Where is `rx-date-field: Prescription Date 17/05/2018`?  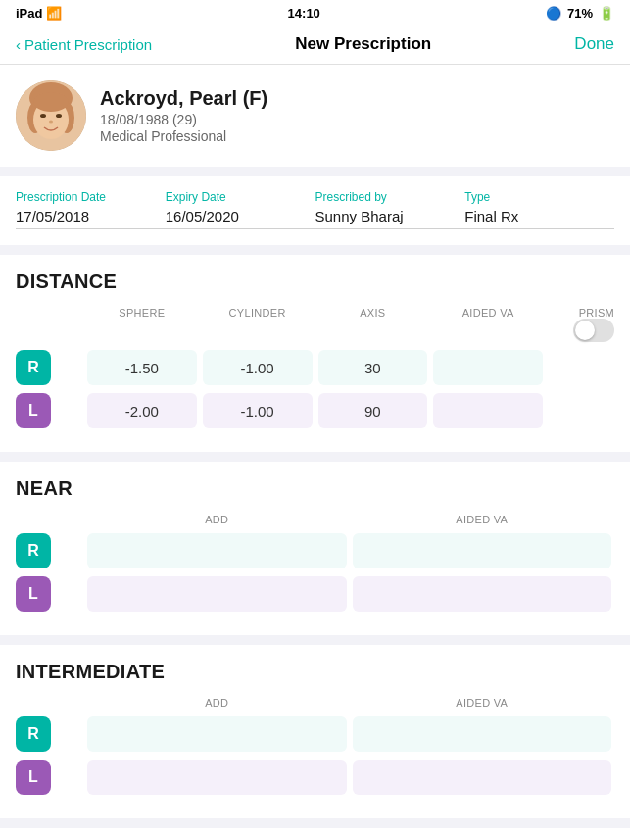 rx-date-field: Prescription Date 17/05/2018 is located at coordinates (90, 210).